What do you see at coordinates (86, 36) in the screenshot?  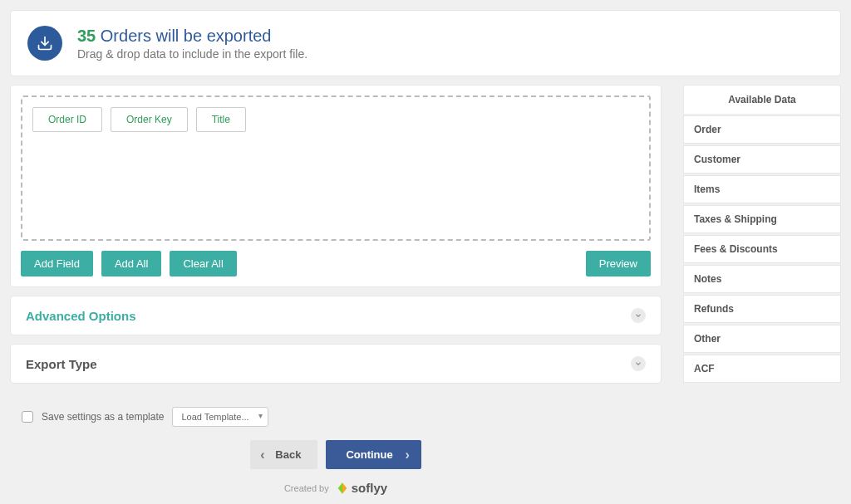 I see `export-count: 35` at bounding box center [86, 36].